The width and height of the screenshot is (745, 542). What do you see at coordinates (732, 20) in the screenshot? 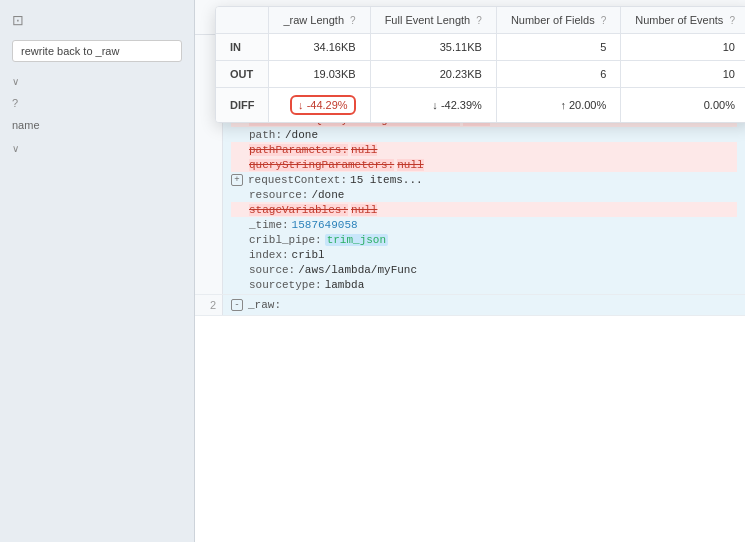
I see `help-icon-events: ?` at bounding box center [732, 20].